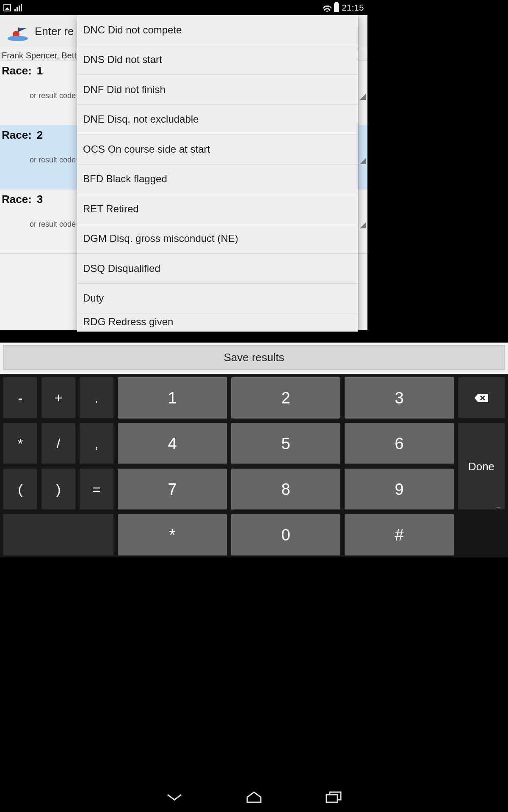  Describe the element at coordinates (218, 269) in the screenshot. I see `result-code-option: DSQ Disqualified` at that location.